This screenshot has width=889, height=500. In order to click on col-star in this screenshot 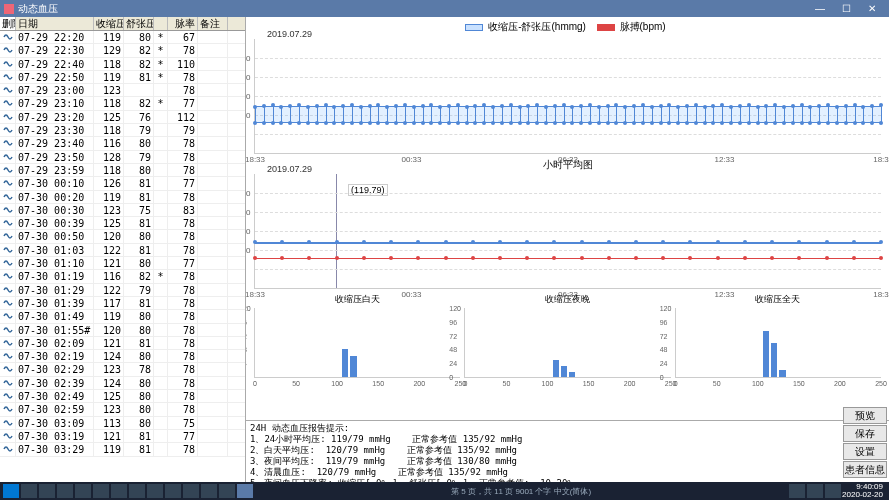, I will do `click(161, 24)`.